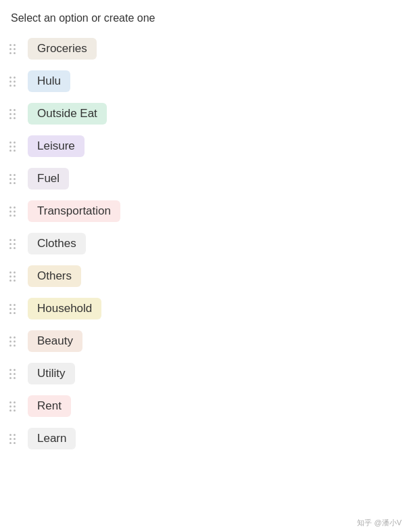 The height and width of the screenshot is (532, 407). Describe the element at coordinates (204, 341) in the screenshot. I see `list-item: Beauty` at that location.